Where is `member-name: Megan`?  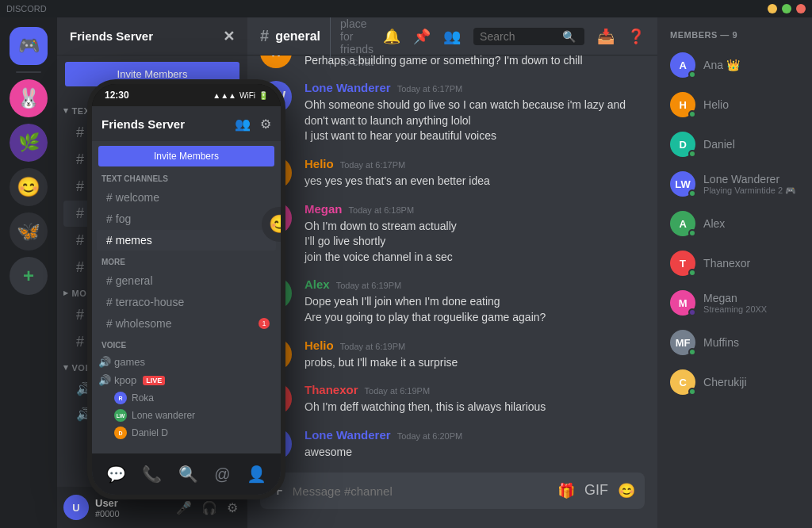
member-name: Megan is located at coordinates (735, 298).